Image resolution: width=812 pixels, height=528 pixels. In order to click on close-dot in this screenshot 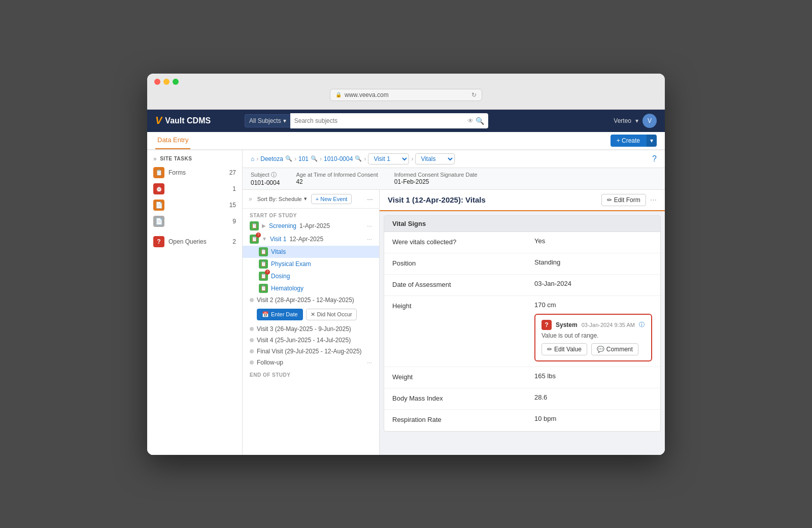, I will do `click(157, 82)`.